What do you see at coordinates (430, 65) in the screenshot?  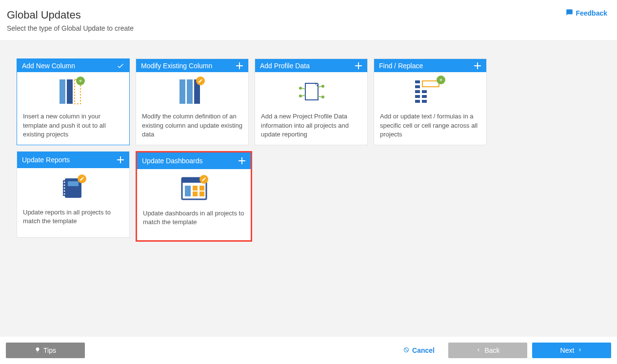 I see `card-header: Find / Replace` at bounding box center [430, 65].